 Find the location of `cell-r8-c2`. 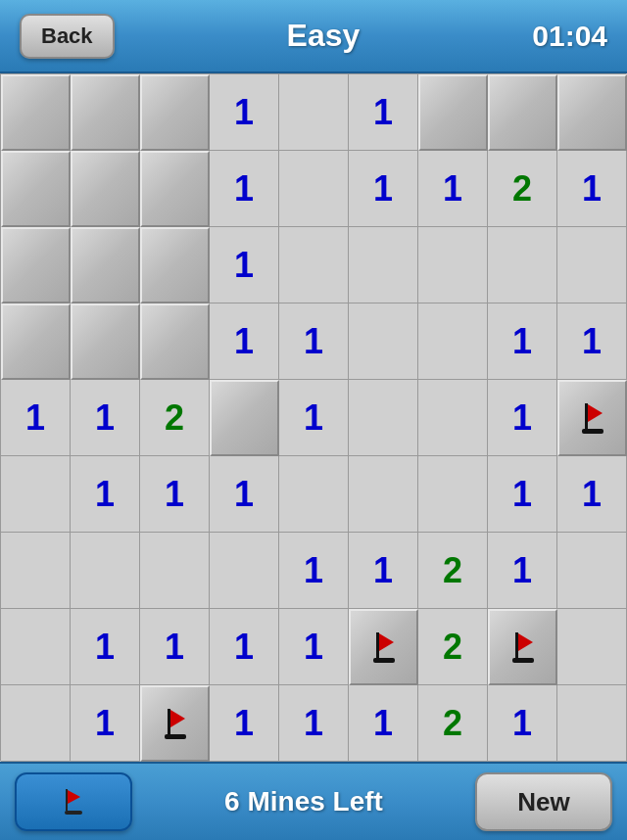

cell-r8-c2 is located at coordinates (174, 723).